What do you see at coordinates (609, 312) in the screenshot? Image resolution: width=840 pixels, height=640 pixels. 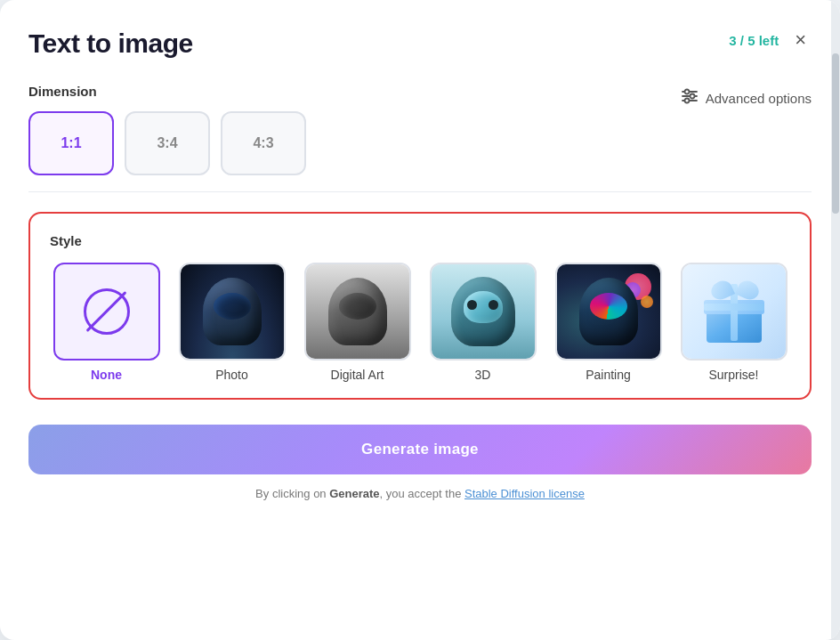 I see `style-painting-thumb` at bounding box center [609, 312].